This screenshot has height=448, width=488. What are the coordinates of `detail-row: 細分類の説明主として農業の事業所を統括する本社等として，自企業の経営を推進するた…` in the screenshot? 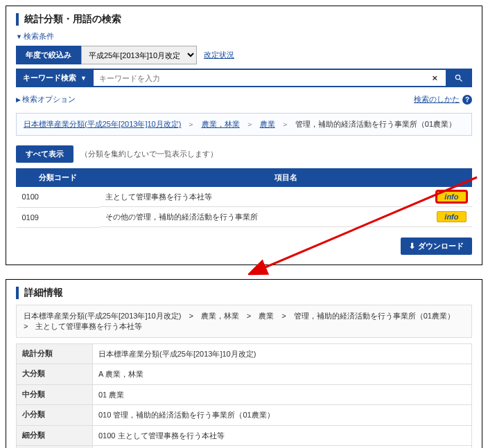 It's located at (244, 447).